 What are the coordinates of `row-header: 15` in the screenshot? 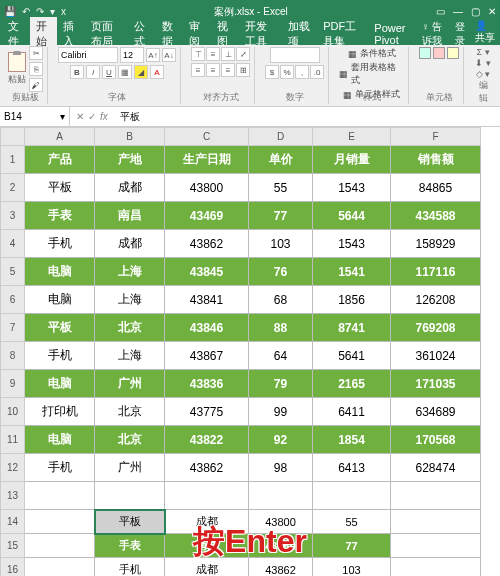 It's located at (13, 546).